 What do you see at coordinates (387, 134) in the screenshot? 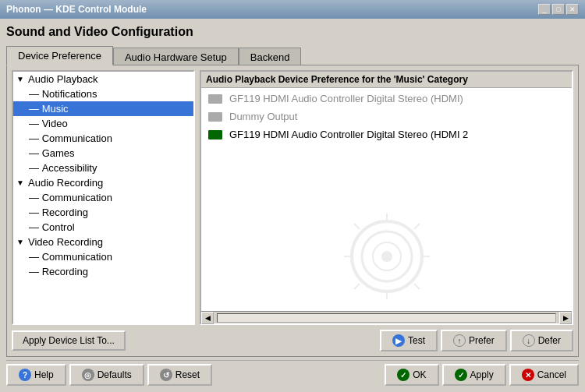
I see `device-item-2: GF119 HDMI Audio Controller Digital Ster…` at bounding box center [387, 134].